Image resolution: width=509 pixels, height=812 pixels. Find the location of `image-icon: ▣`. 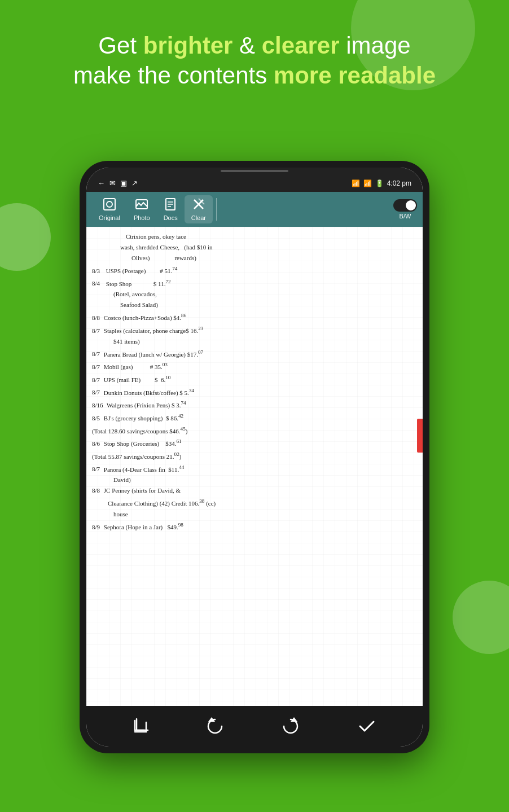

image-icon: ▣ is located at coordinates (124, 183).